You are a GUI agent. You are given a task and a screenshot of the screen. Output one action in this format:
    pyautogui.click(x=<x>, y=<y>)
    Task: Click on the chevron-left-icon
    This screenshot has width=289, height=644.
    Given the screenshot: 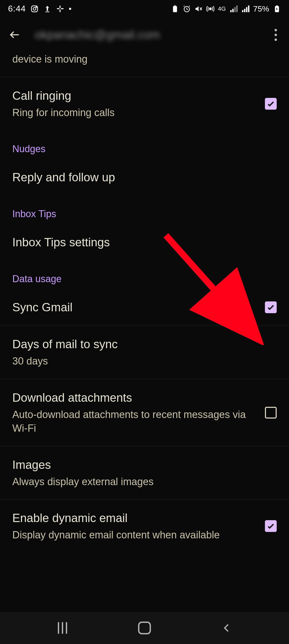 What is the action you would take?
    pyautogui.click(x=227, y=628)
    